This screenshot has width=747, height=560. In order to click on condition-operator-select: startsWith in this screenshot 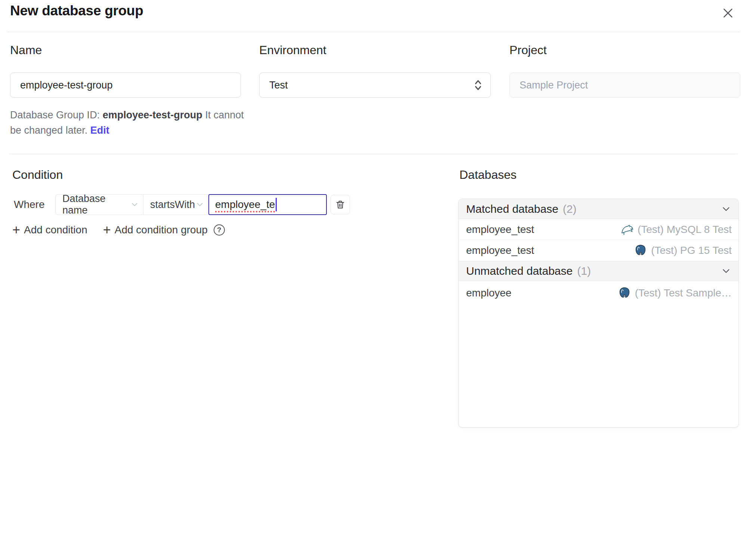, I will do `click(176, 205)`.